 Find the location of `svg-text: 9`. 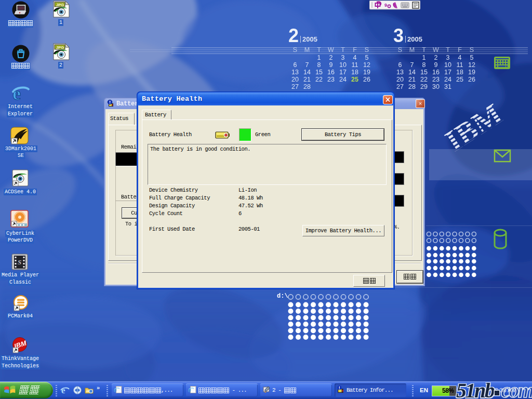

svg-text: 9 is located at coordinates (385, 5).